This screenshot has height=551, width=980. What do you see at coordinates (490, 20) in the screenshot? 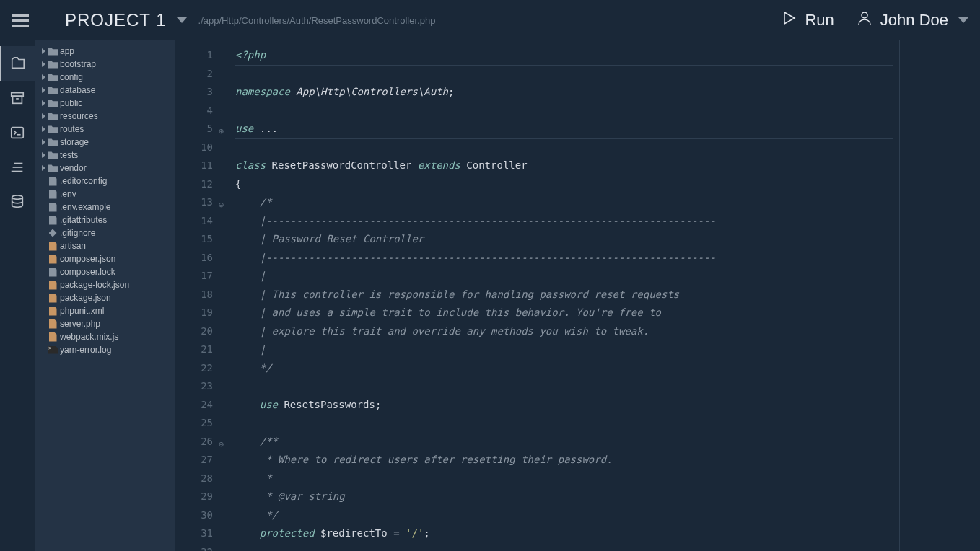
I see `topbar: PROJECT 1 ./app/Http/Controllers/Auth/Re…` at bounding box center [490, 20].